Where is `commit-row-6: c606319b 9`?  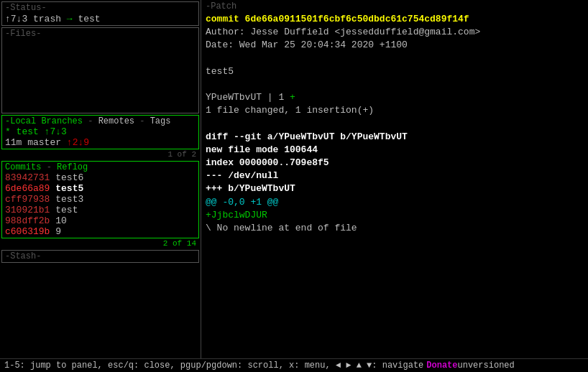 commit-row-6: c606319b 9 is located at coordinates (101, 231).